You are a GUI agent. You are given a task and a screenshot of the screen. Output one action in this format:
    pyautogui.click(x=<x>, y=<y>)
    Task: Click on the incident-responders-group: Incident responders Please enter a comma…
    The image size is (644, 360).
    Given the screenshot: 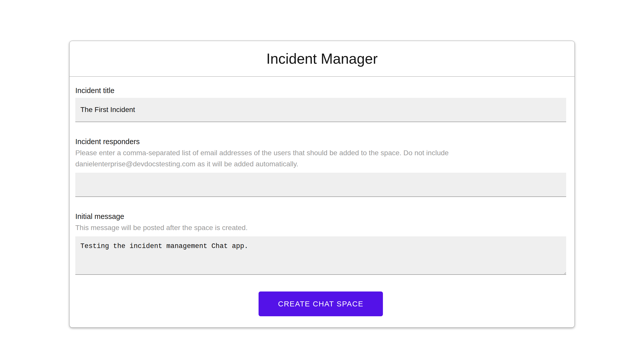 What is the action you would take?
    pyautogui.click(x=321, y=167)
    